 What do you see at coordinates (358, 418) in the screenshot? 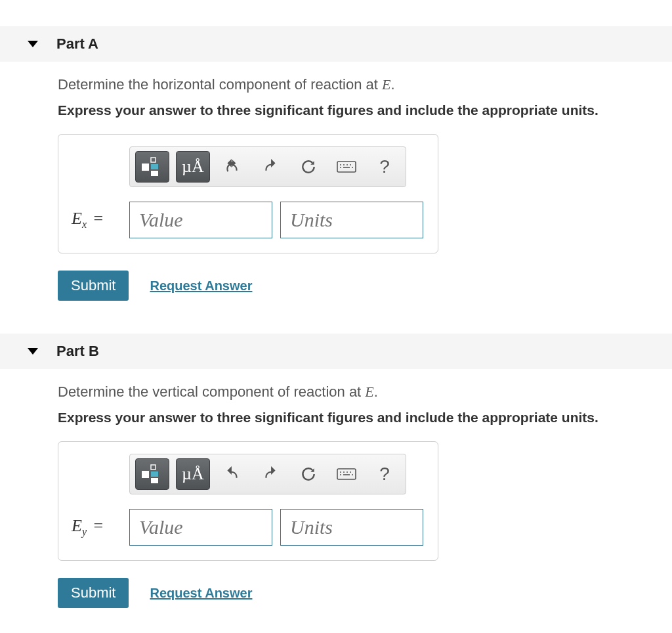
I see `part-b-instruction: Express your answer to three significant…` at bounding box center [358, 418].